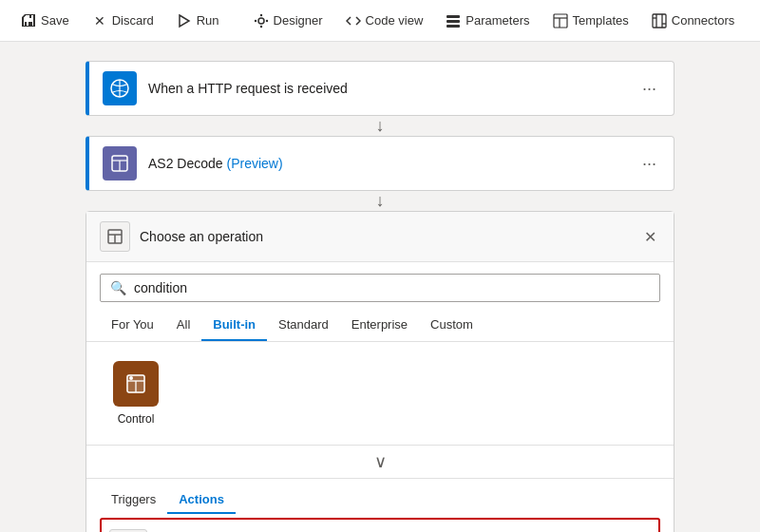  I want to click on discard-icon: ✕, so click(100, 21).